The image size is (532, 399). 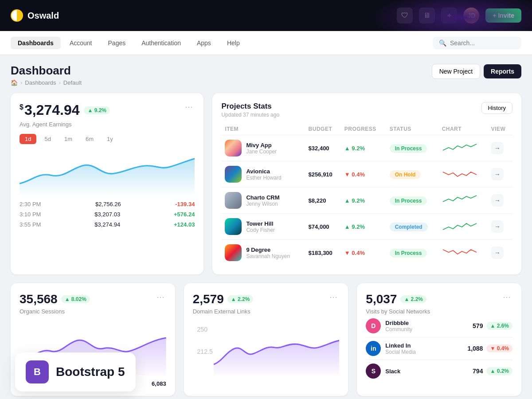 What do you see at coordinates (463, 253) in the screenshot?
I see `chart-9degree` at bounding box center [463, 253].